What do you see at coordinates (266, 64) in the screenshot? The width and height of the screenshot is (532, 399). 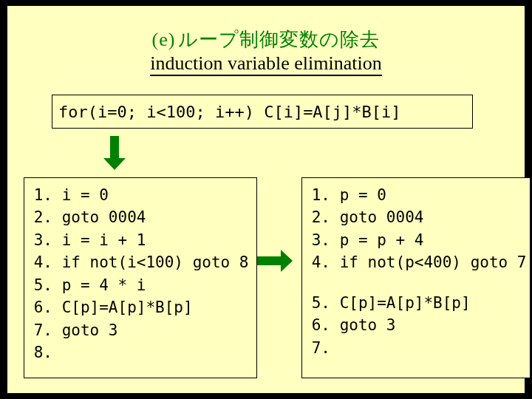 I see `title-sub-en: induction variable elimination` at bounding box center [266, 64].